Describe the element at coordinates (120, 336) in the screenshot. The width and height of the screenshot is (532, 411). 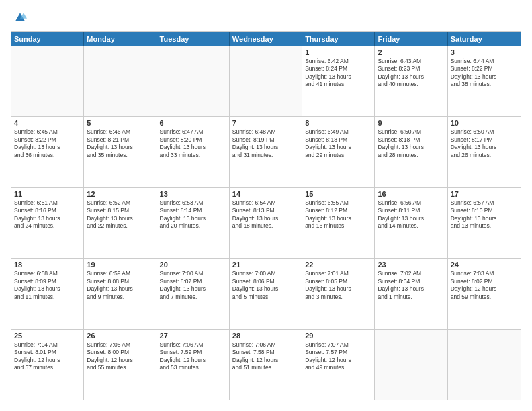
I see `day-number: 26` at that location.